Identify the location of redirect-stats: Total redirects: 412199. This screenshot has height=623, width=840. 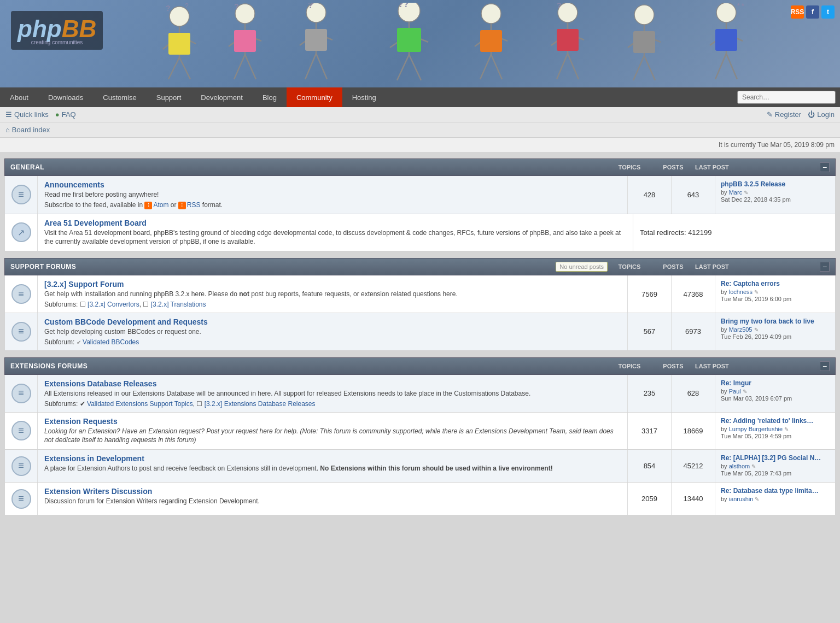
(734, 233).